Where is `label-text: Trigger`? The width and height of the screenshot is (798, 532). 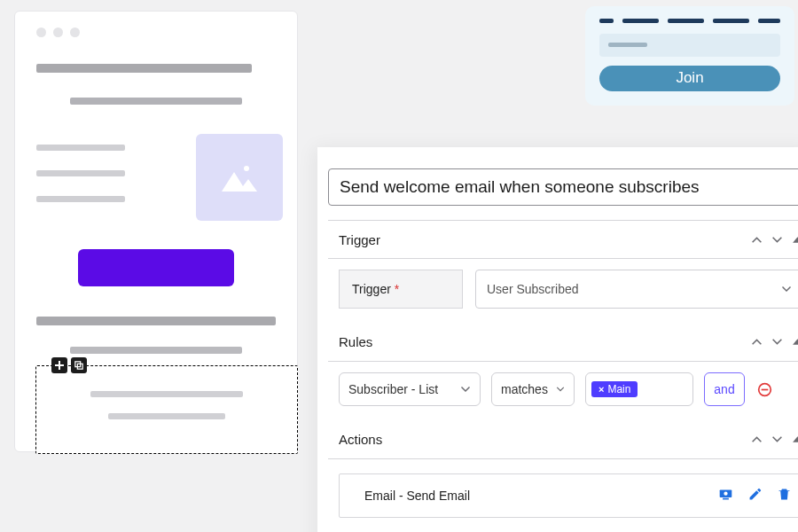 label-text: Trigger is located at coordinates (372, 289).